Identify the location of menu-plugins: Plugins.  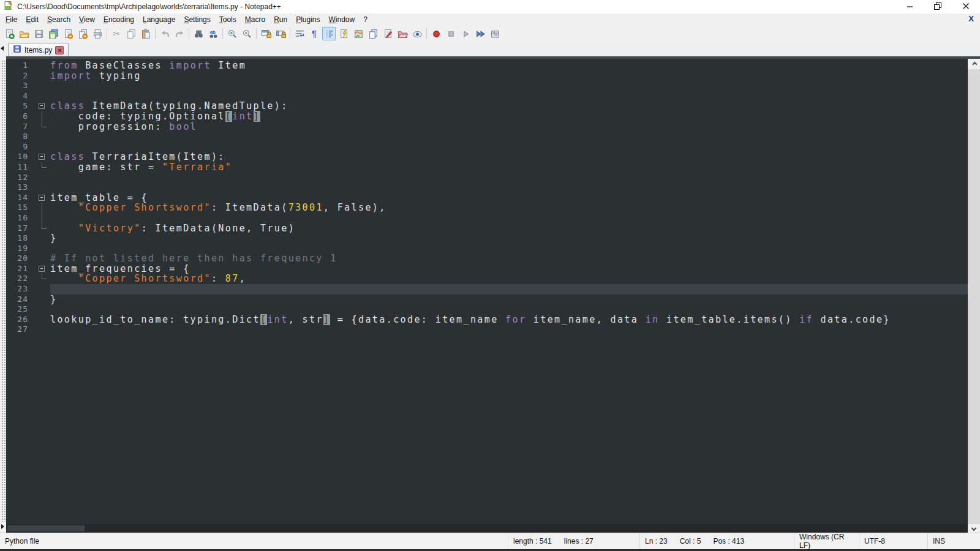
(307, 20).